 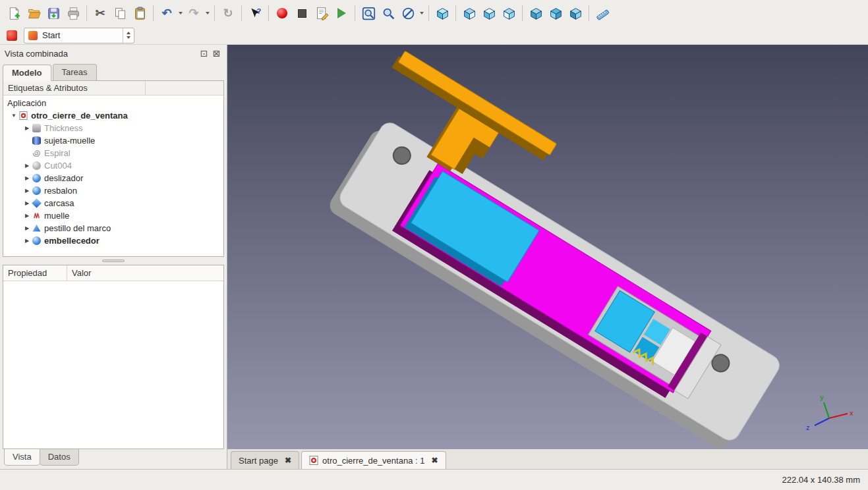 What do you see at coordinates (113, 88) in the screenshot?
I see `tree-column-header: Etiquetas & Atributos` at bounding box center [113, 88].